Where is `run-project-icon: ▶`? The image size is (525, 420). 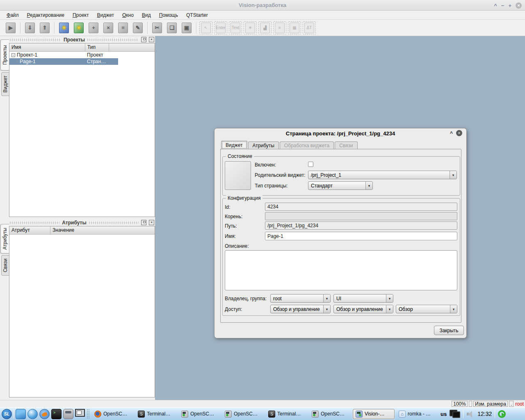 run-project-icon: ▶ is located at coordinates (11, 28).